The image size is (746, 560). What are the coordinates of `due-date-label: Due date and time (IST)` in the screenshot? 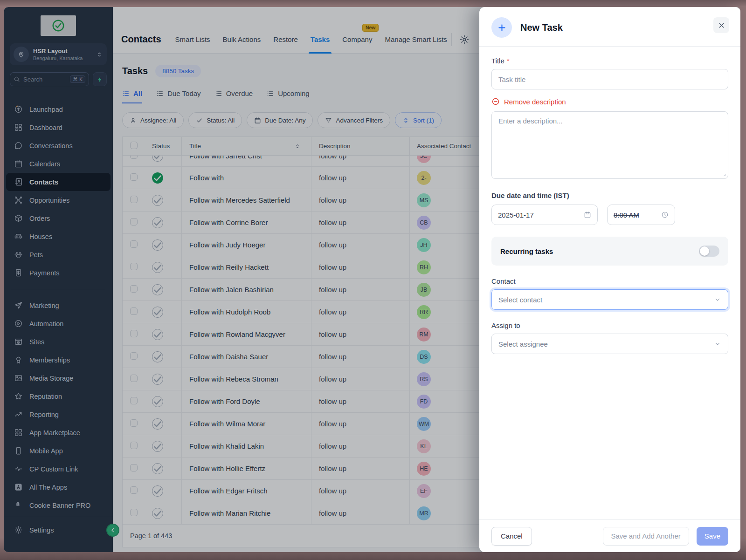 It's located at (610, 196).